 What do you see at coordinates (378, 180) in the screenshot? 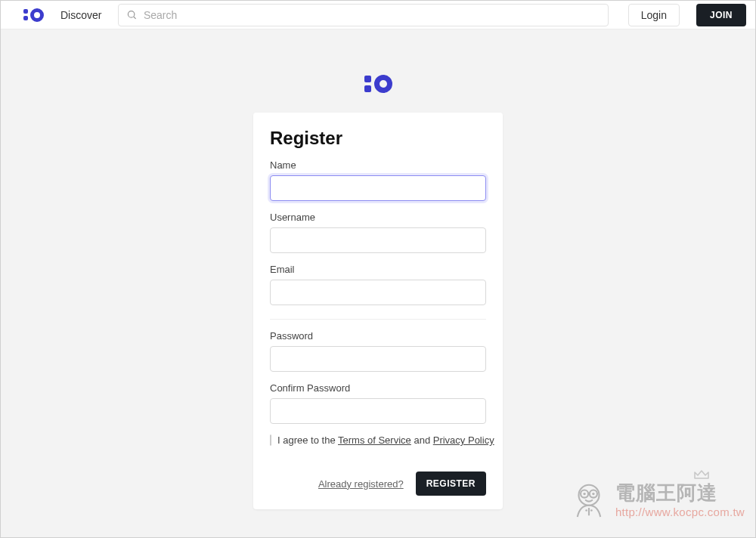
I see `name-field-wrap: Name` at bounding box center [378, 180].